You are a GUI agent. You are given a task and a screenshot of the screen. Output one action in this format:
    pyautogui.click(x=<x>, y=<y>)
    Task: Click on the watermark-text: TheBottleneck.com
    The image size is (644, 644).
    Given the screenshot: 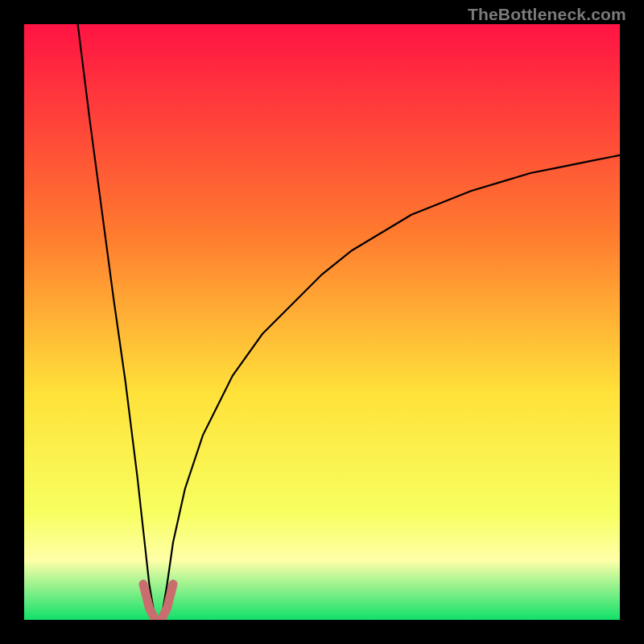 What is the action you would take?
    pyautogui.click(x=547, y=14)
    